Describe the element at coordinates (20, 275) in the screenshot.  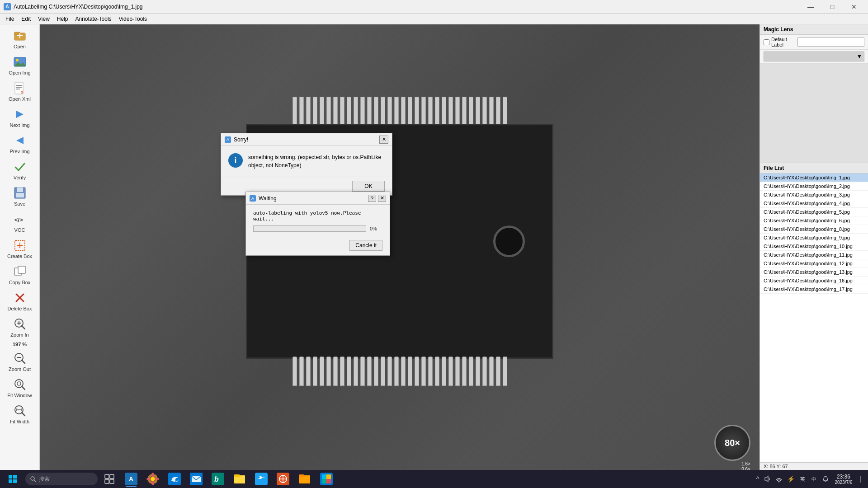
I see `copy-box-button: Copy Box` at that location.